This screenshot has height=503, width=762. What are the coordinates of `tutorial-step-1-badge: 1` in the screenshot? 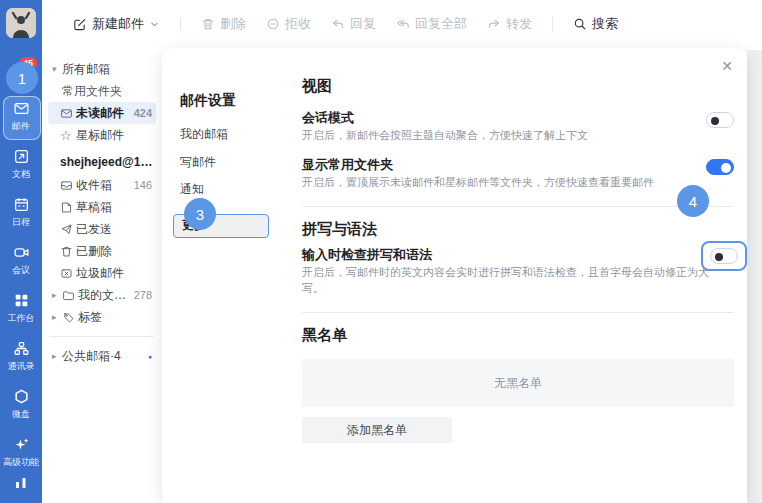 It's located at (22, 78).